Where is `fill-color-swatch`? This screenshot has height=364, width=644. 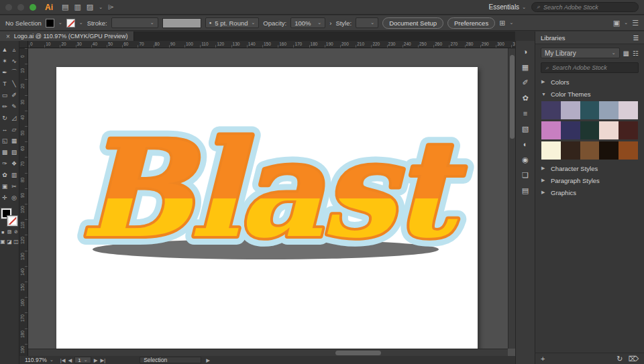
fill-color-swatch is located at coordinates (50, 23).